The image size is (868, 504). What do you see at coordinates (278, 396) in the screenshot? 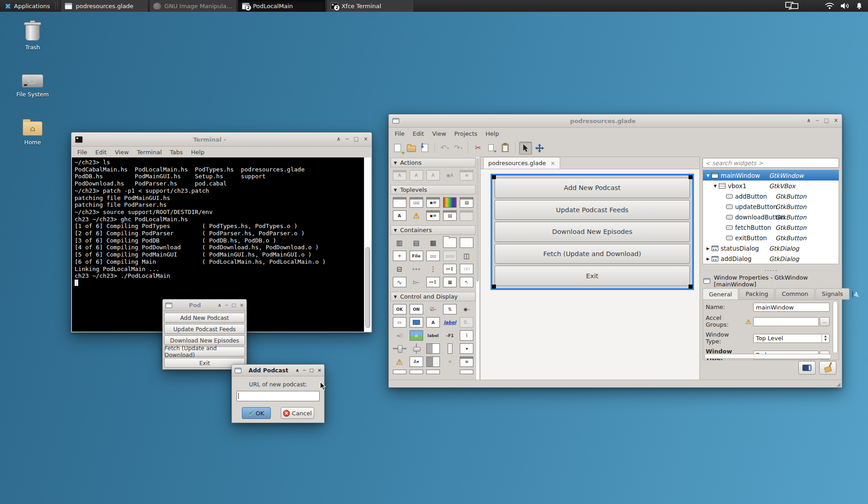
I see `url-input` at bounding box center [278, 396].